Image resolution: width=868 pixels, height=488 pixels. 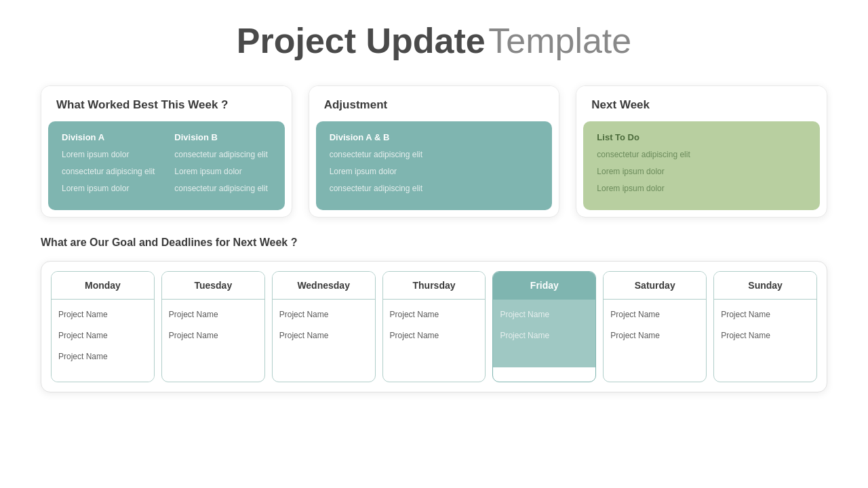 I want to click on day-col-monday: Monday Project Name Project Name Project…, so click(x=103, y=327).